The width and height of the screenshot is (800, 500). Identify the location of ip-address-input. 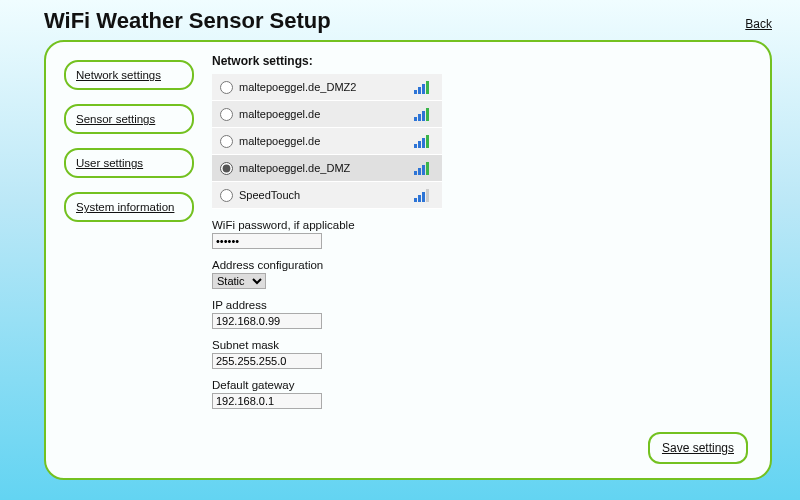
(267, 321).